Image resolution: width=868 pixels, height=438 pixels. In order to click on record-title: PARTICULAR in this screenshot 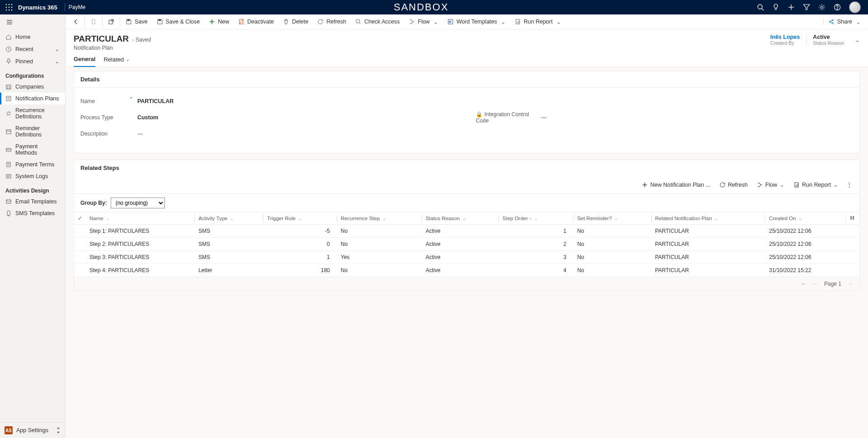, I will do `click(101, 39)`.